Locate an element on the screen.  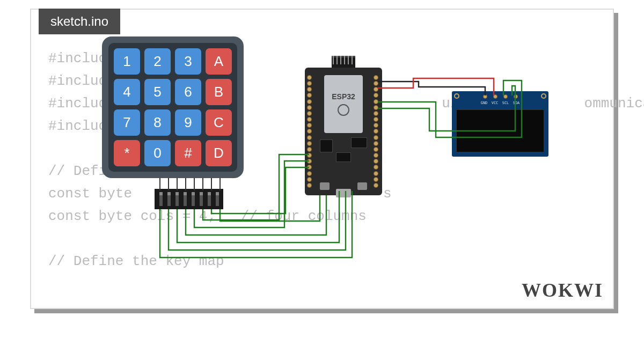
esp32-pins-right is located at coordinates (377, 131).